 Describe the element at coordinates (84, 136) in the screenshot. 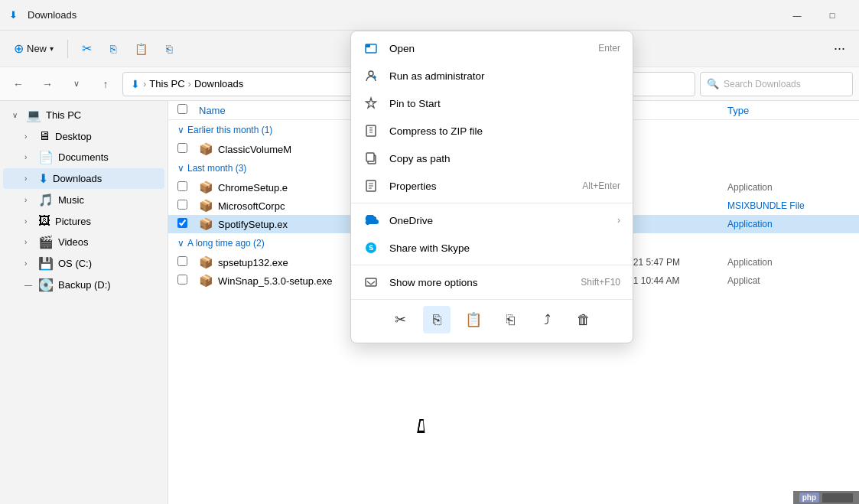

I see `sidebar-item-desktop: › 🖥 Desktop` at that location.